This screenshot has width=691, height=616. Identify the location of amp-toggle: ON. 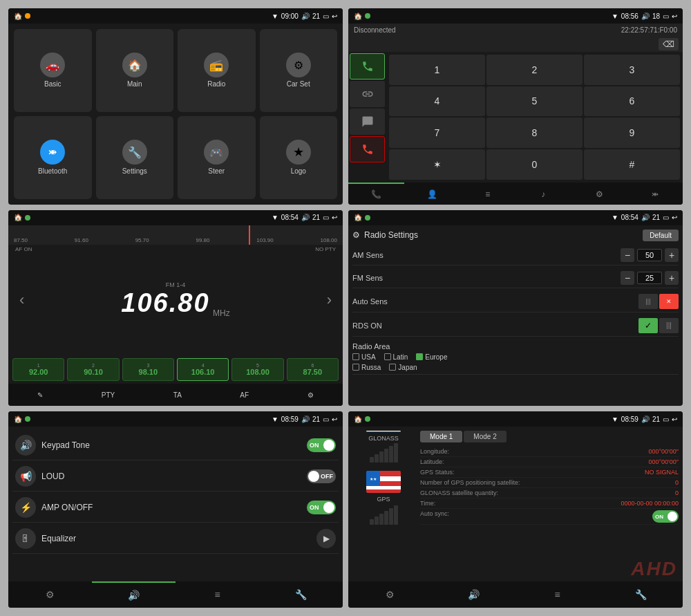
(321, 507).